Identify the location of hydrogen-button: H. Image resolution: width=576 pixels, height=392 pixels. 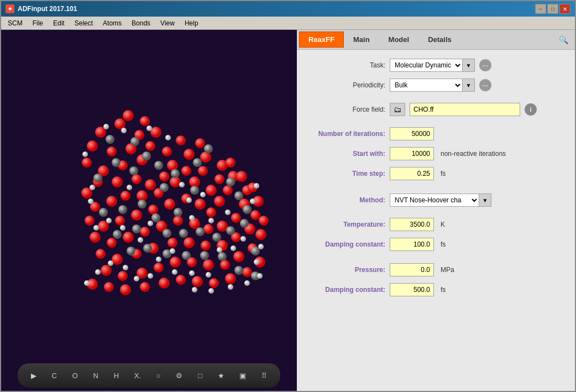
(116, 376).